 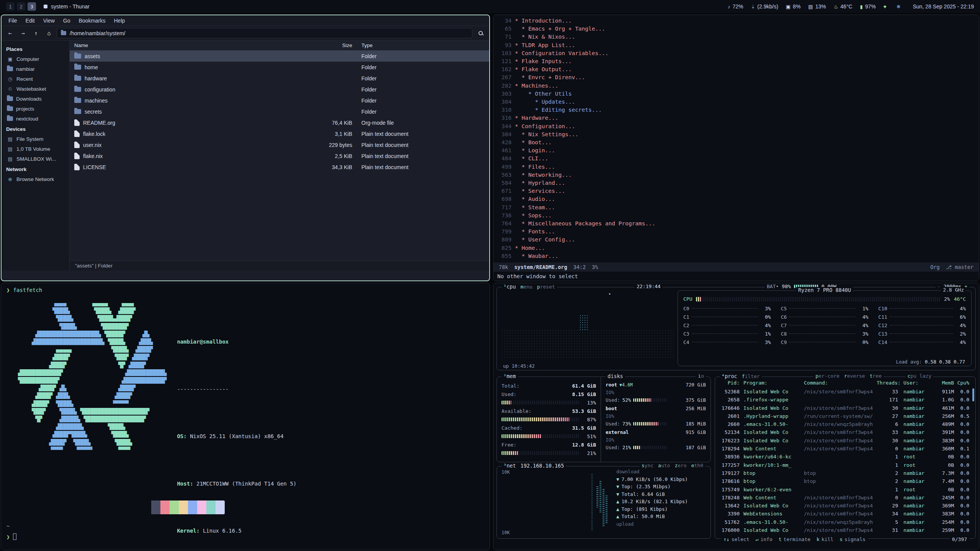 I want to click on process-threads: 27, so click(x=887, y=416).